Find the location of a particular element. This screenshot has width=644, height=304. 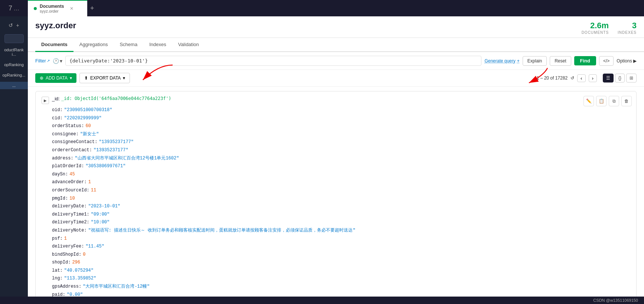

view-table-btn: ⊞ is located at coordinates (631, 78).